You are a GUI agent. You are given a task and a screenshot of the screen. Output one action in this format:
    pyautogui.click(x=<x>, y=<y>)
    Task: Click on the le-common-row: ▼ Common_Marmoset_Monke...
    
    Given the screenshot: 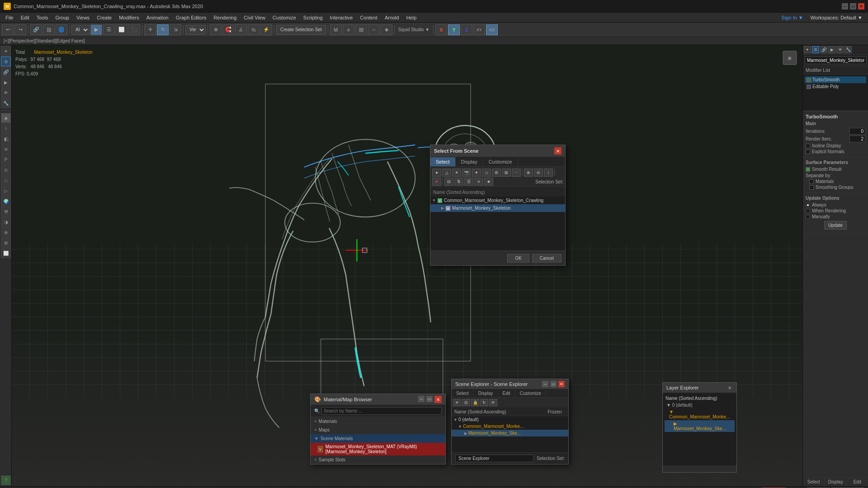 What is the action you would take?
    pyautogui.click(x=700, y=414)
    